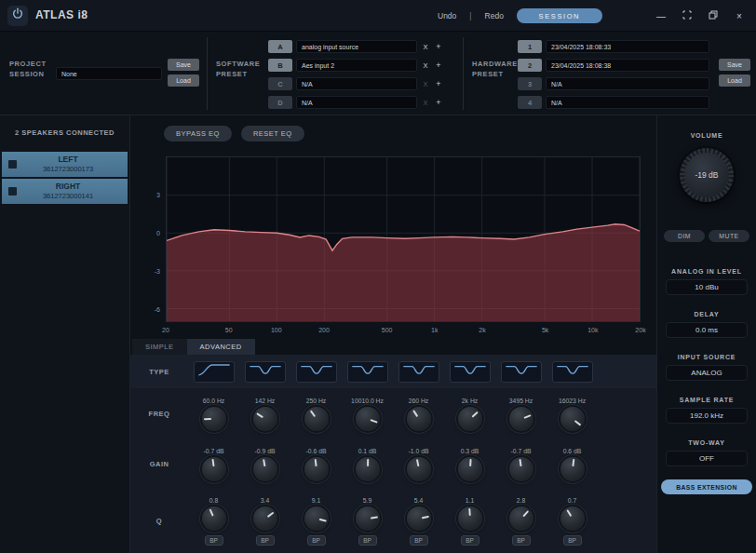 The width and height of the screenshot is (756, 553). What do you see at coordinates (735, 65) in the screenshot?
I see `hardware-save-button: Save` at bounding box center [735, 65].